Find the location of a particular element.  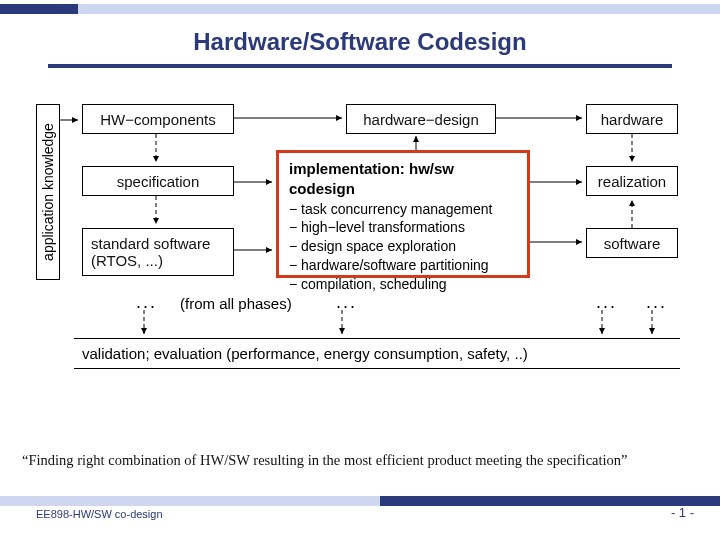

impl-header: implementation: hw/sw codesign is located at coordinates (372, 178).